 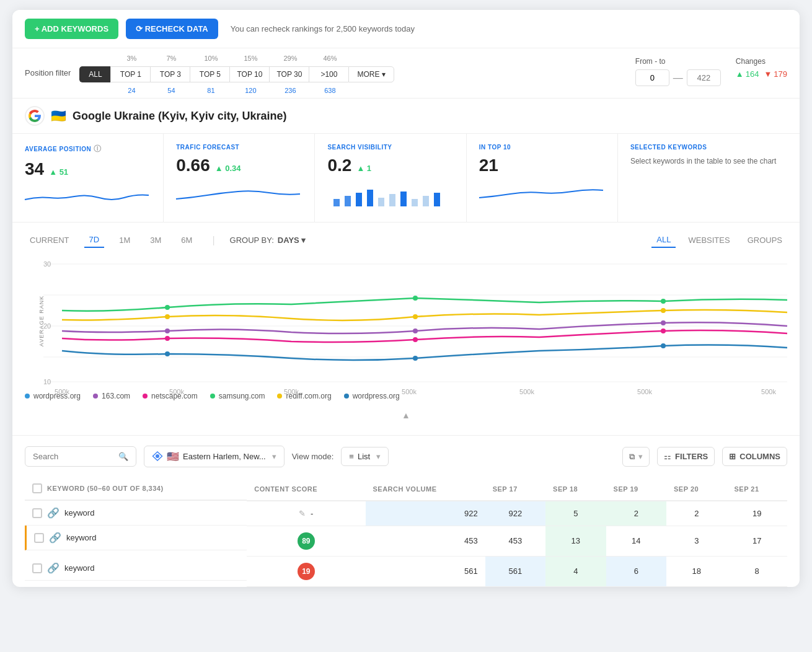 I want to click on table-row: 🔗 keyword 19 561 561 4, so click(x=406, y=571).